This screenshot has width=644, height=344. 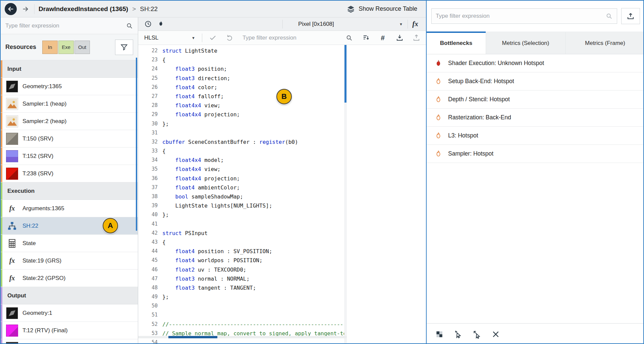 What do you see at coordinates (243, 160) in the screenshot?
I see `code-line-34: 34 float4x4 model;` at bounding box center [243, 160].